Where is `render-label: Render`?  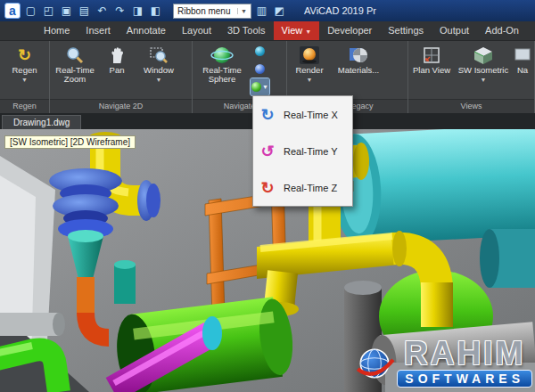 render-label: Render is located at coordinates (309, 70).